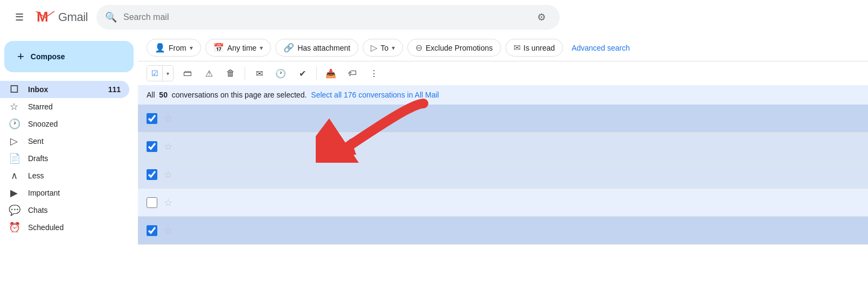 This screenshot has height=291, width=868. I want to click on labels-button: 🏷, so click(352, 73).